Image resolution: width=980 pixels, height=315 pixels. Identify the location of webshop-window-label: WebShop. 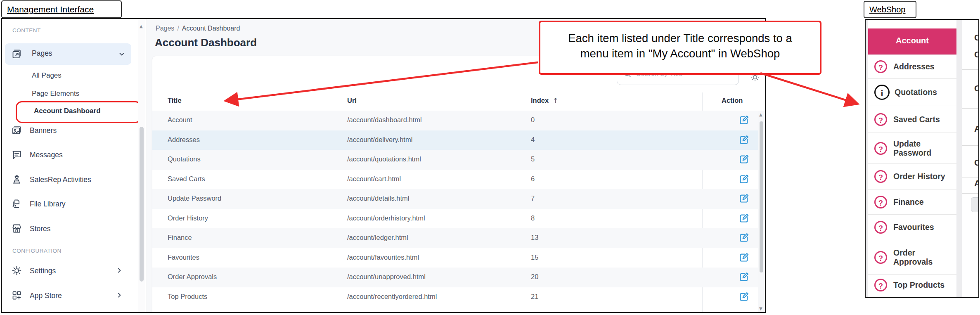
(890, 9).